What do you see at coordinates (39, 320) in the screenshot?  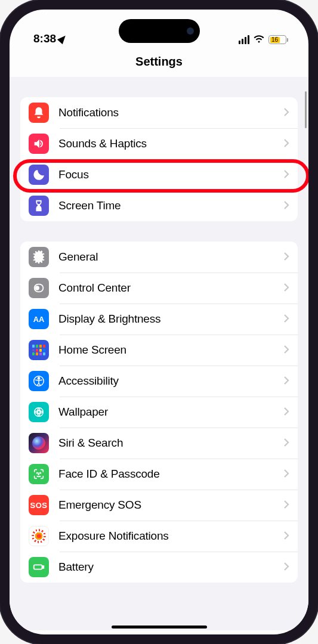 I see `svg-text: AA` at bounding box center [39, 320].